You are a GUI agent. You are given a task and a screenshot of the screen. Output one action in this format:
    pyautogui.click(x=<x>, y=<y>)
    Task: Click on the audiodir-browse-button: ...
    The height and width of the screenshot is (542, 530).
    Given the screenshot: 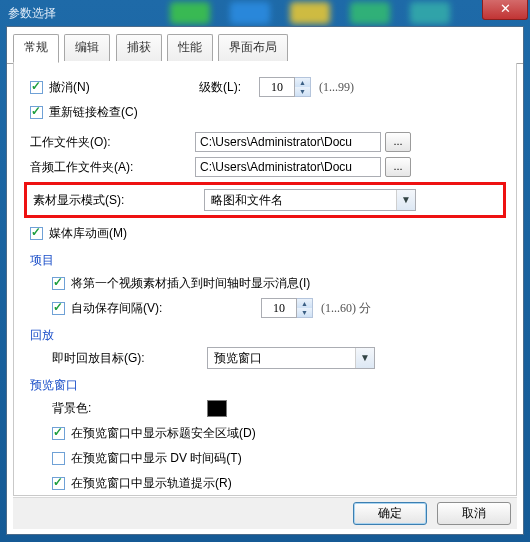 What is the action you would take?
    pyautogui.click(x=398, y=167)
    